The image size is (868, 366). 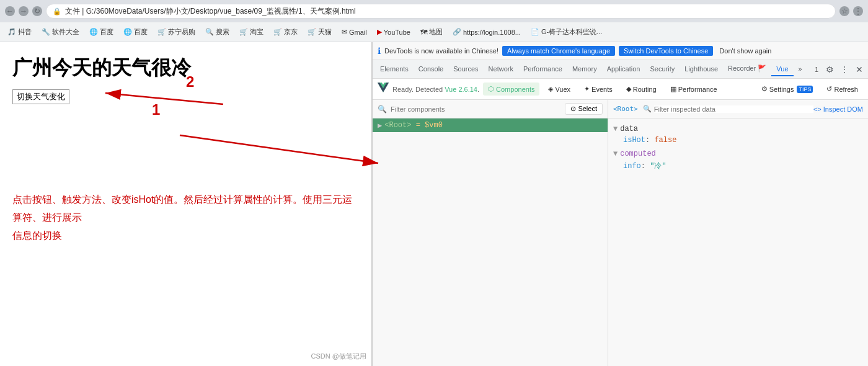 What do you see at coordinates (645, 166) in the screenshot?
I see `colon2: :` at bounding box center [645, 166].